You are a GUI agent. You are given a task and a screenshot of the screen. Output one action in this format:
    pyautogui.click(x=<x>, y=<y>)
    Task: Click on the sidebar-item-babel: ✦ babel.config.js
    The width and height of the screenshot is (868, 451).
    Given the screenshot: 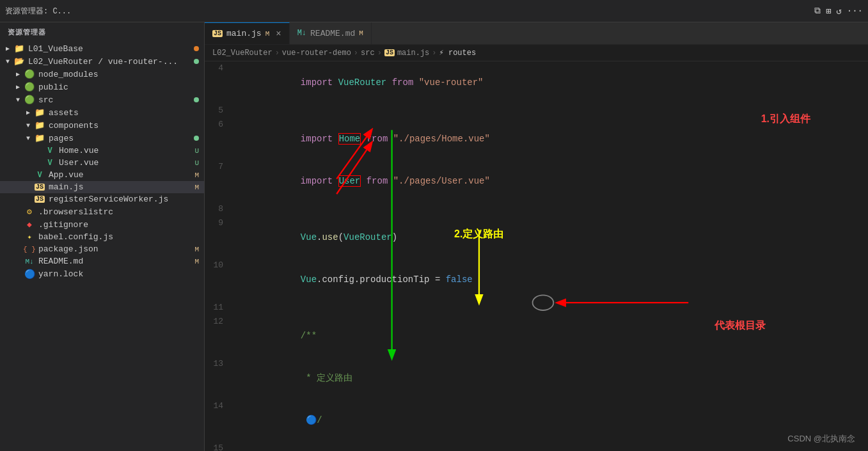 What is the action you would take?
    pyautogui.click(x=102, y=237)
    